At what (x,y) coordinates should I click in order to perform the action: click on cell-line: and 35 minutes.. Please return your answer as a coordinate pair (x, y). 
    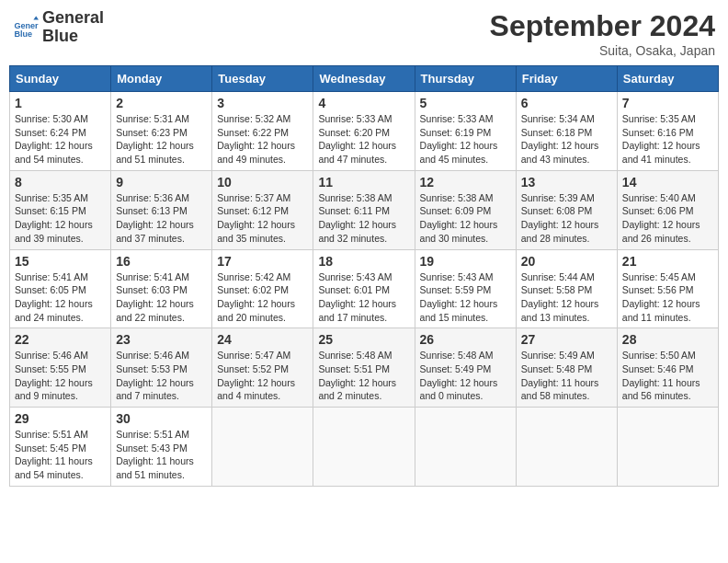
    Looking at the image, I should click on (263, 239).